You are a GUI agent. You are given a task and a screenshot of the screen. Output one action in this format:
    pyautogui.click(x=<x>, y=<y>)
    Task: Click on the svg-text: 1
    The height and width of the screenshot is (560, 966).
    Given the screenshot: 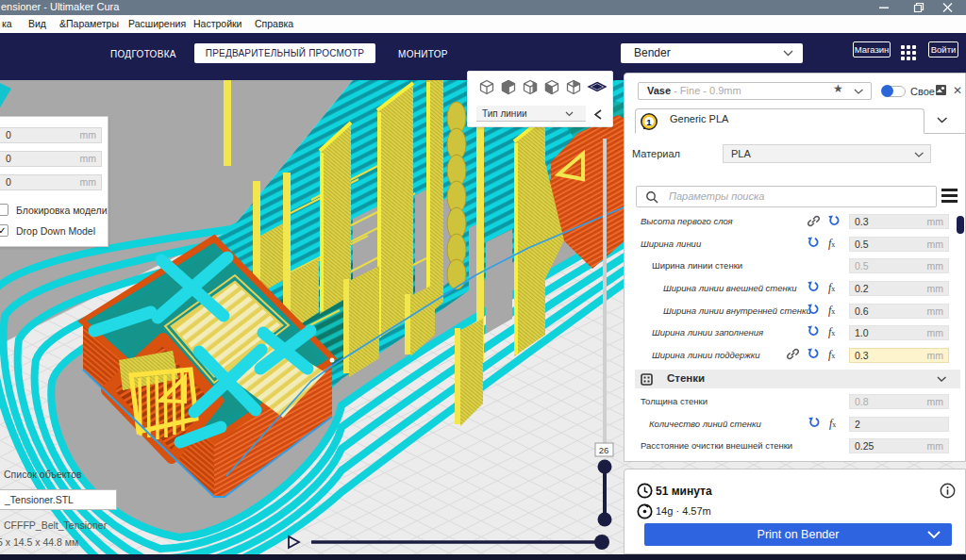 What is the action you would take?
    pyautogui.click(x=649, y=123)
    